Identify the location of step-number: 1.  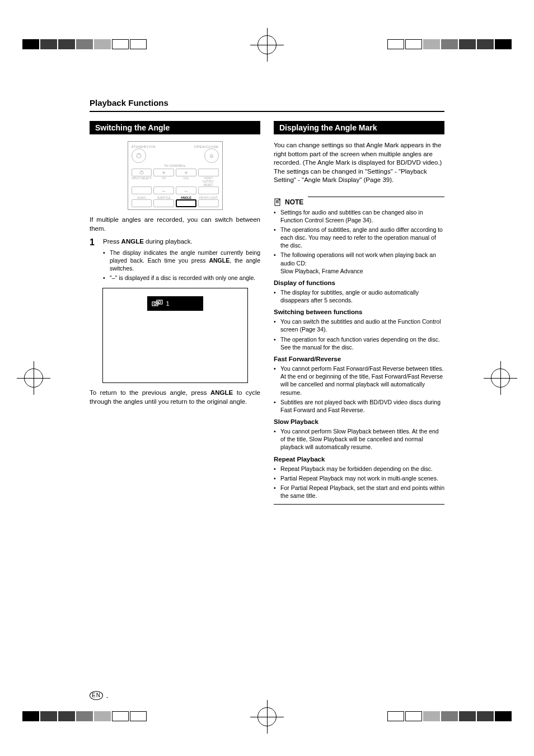
(93, 260).